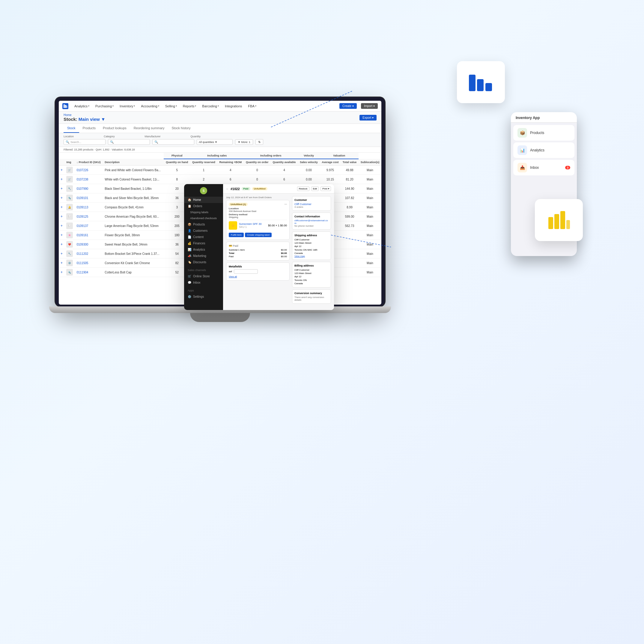 This screenshot has width=644, height=644. Describe the element at coordinates (89, 198) in the screenshot. I see `row-sku: 0109101` at that location.